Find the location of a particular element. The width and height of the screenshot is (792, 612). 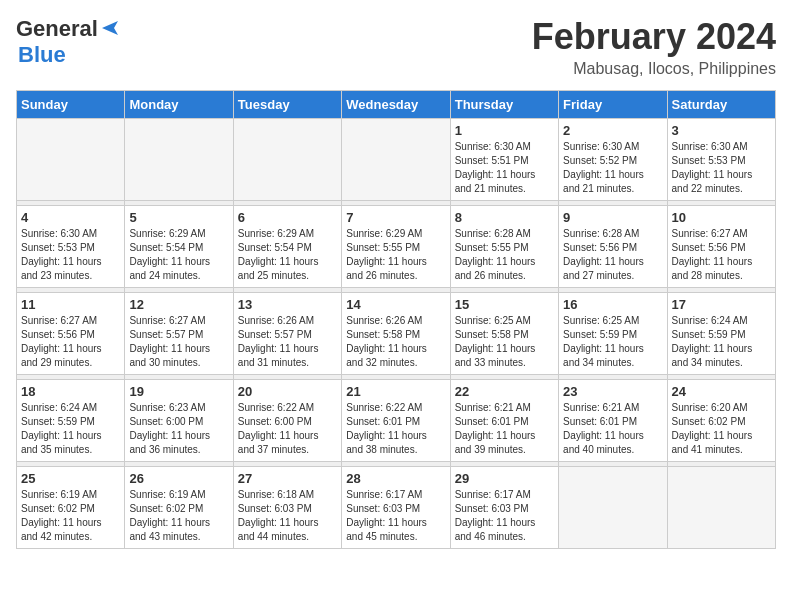

logo-text-general: General is located at coordinates (57, 29).